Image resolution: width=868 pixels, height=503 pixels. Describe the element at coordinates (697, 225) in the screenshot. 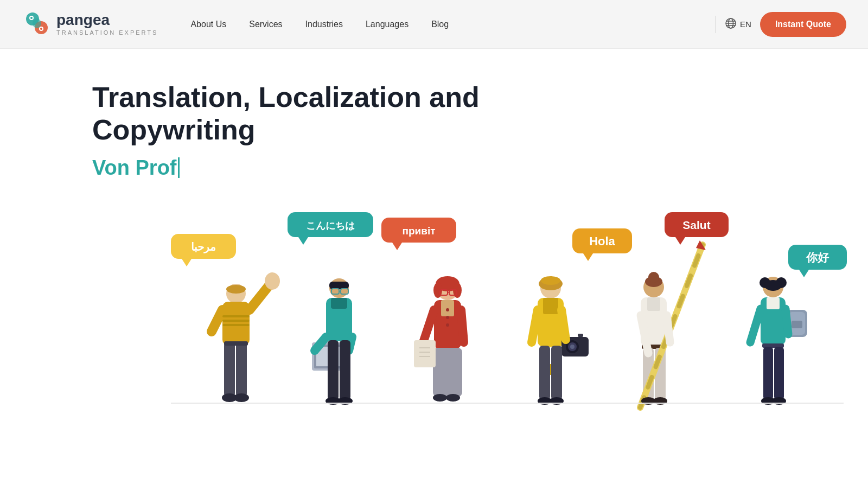

I see `svg-text: Salut` at that location.